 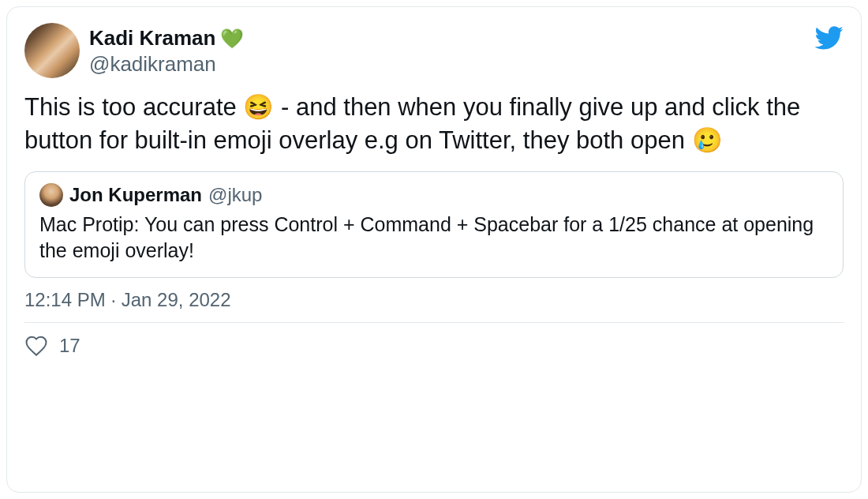 I want to click on quoted-author-handle: @jkup, so click(x=235, y=195).